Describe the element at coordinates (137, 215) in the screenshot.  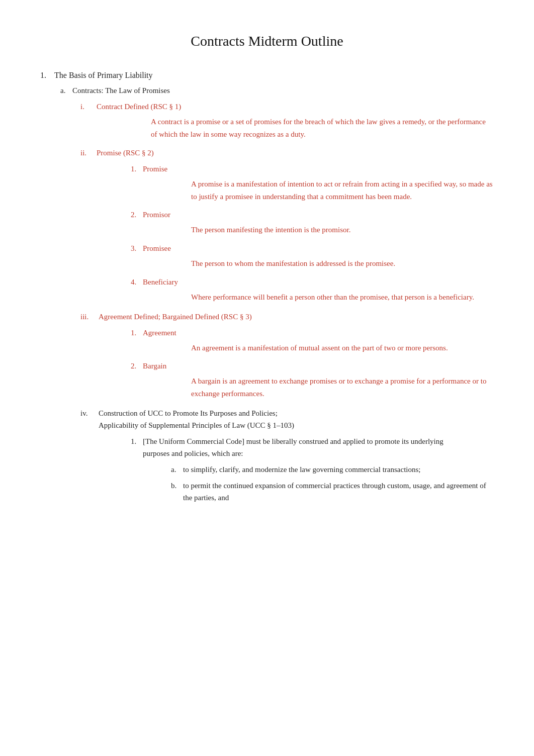
I see `subitem-ii-2-num: 2.` at that location.